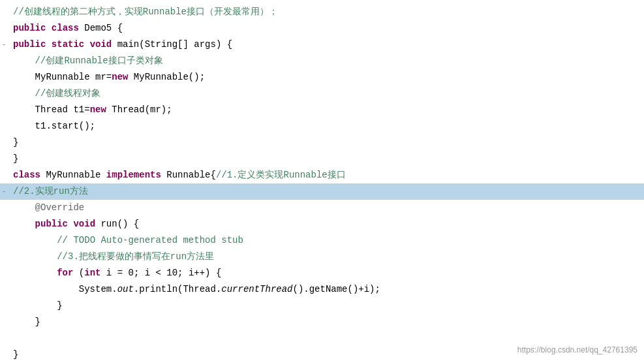 The image size is (644, 361). What do you see at coordinates (52, 126) in the screenshot?
I see `line-text: t1.start();` at bounding box center [52, 126].